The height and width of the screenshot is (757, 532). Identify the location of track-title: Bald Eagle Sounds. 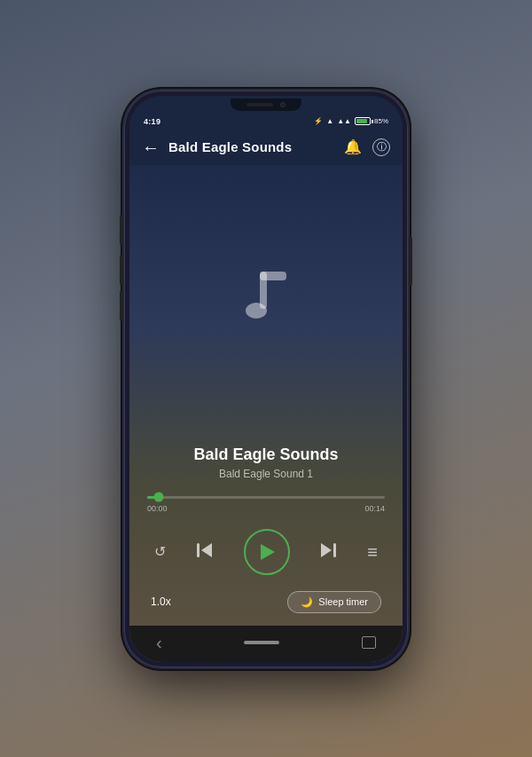
(266, 454).